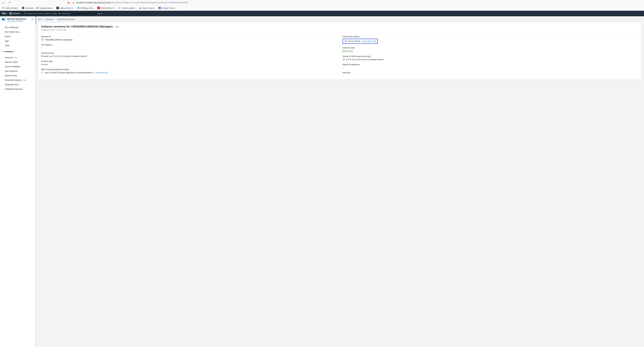 The width and height of the screenshot is (644, 347). Describe the element at coordinates (66, 8) in the screenshot. I see `bookmark-item: MWebsockets in…` at that location.